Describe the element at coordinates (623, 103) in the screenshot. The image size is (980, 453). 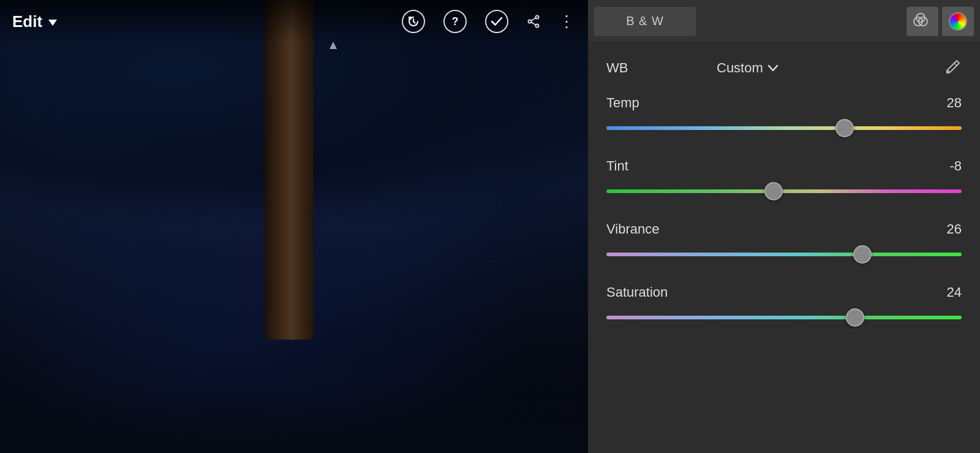
I see `temp-label: Temp` at that location.